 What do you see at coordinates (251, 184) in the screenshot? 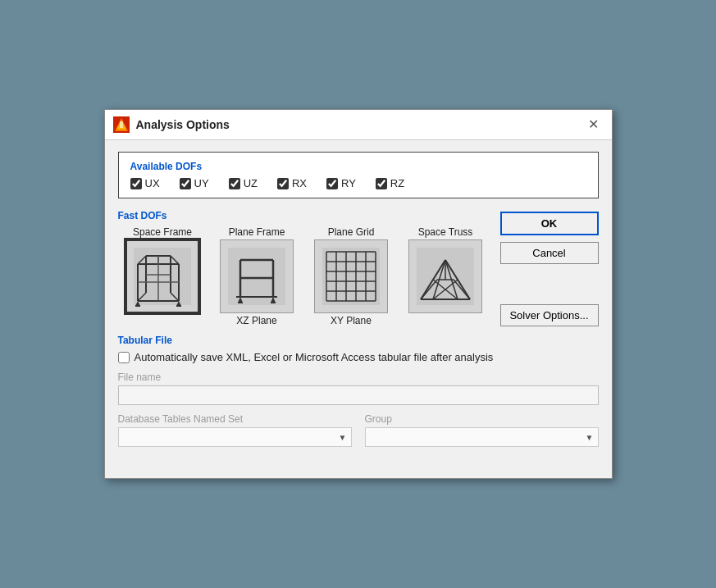
I see `dof-uz-label: UZ` at bounding box center [251, 184].